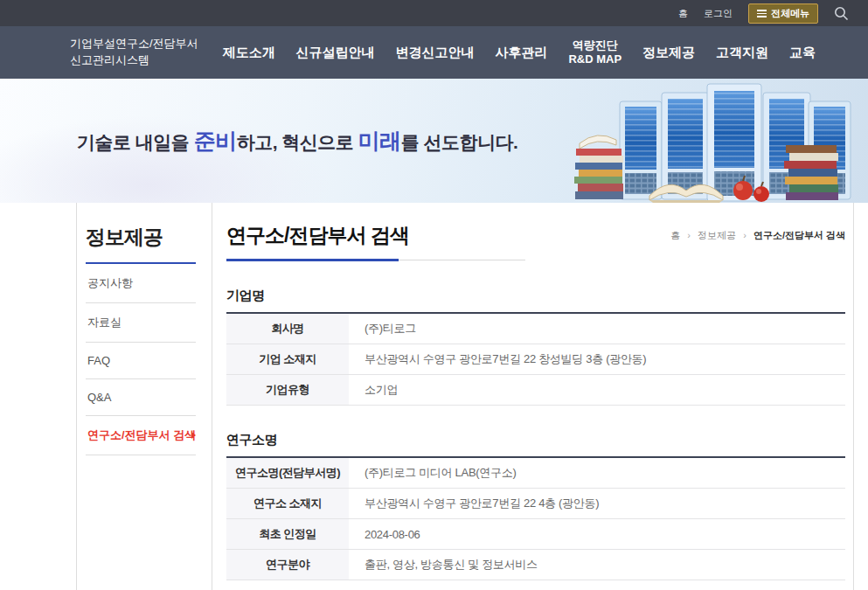 Image resolution: width=868 pixels, height=590 pixels. Describe the element at coordinates (802, 52) in the screenshot. I see `nav-item-education: 교육` at that location.